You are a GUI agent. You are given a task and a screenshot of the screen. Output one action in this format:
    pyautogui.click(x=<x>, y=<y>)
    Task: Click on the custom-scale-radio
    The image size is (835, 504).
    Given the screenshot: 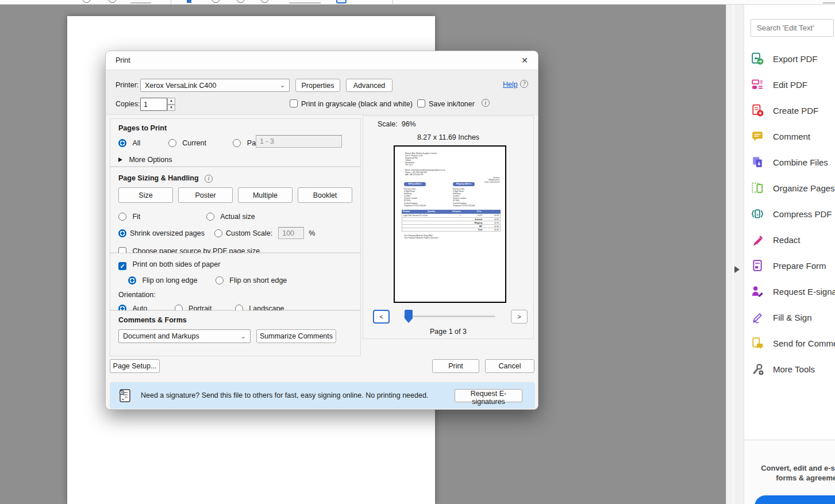 What is the action you would take?
    pyautogui.click(x=218, y=233)
    